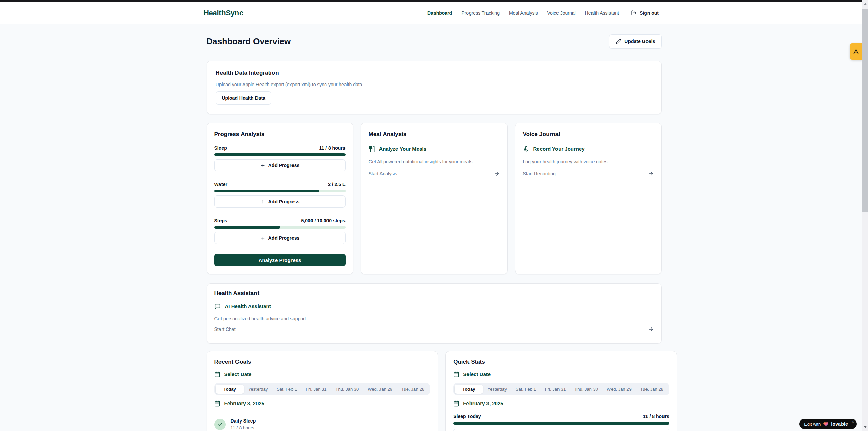  What do you see at coordinates (280, 260) in the screenshot?
I see `analyze-progress-button: Analyze Progress` at bounding box center [280, 260].